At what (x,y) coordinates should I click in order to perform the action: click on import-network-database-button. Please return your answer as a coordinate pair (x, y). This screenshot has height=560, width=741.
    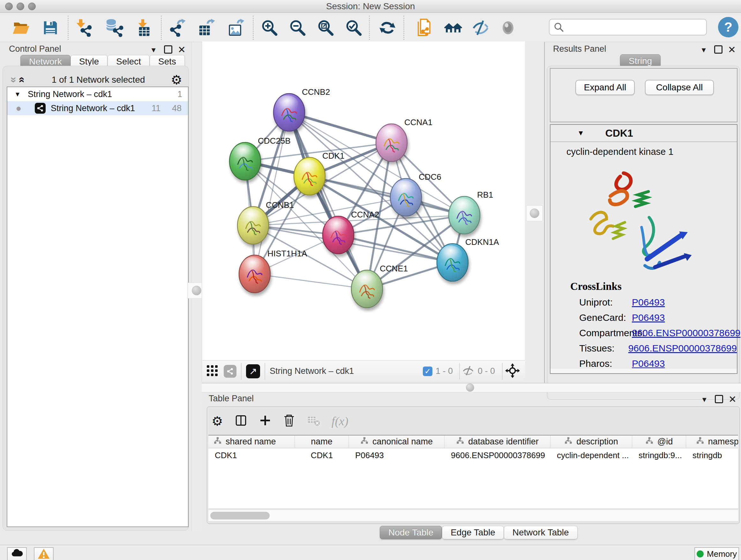
    Looking at the image, I should click on (114, 27).